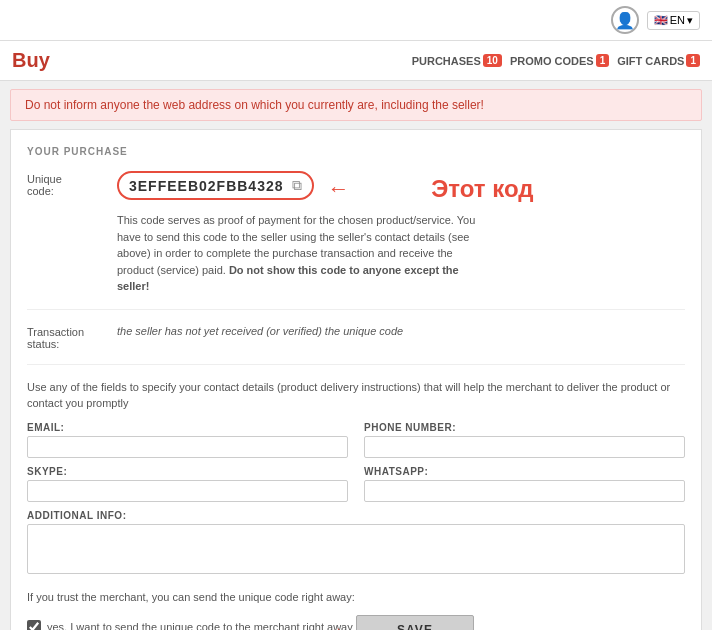  I want to click on email-field-group: EMAIL:, so click(188, 440).